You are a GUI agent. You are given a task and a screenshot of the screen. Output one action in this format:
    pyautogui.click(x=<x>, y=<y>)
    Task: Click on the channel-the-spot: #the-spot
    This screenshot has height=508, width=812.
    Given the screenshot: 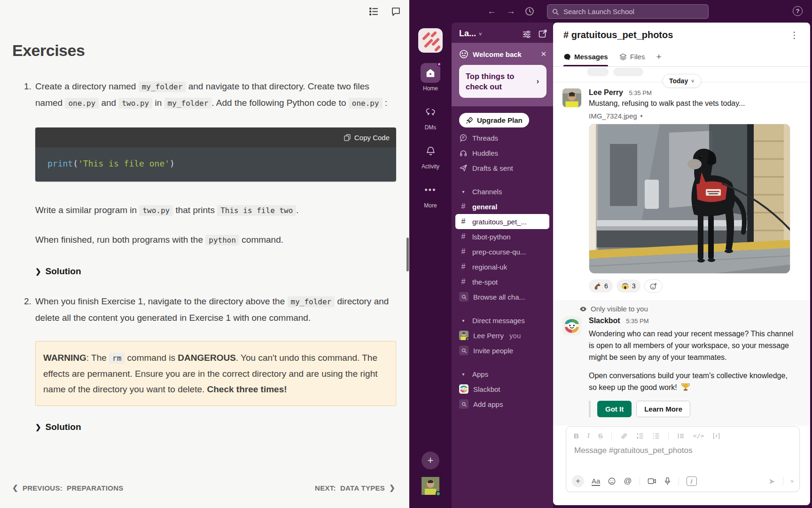 What is the action you would take?
    pyautogui.click(x=502, y=282)
    